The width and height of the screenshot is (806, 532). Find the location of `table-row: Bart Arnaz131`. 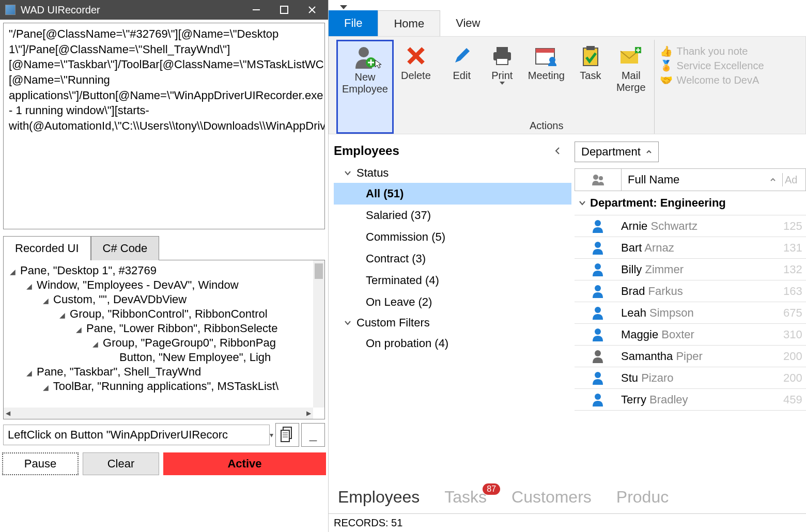

table-row: Bart Arnaz131 is located at coordinates (690, 248).